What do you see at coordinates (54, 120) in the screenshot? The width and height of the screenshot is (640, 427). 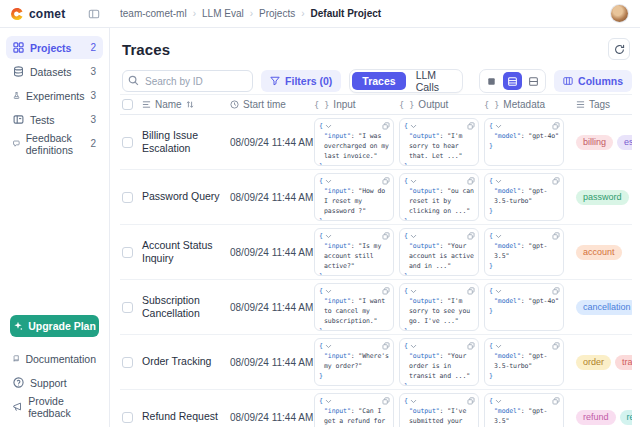 I see `sidebar-item-tests: Tests 3` at bounding box center [54, 120].